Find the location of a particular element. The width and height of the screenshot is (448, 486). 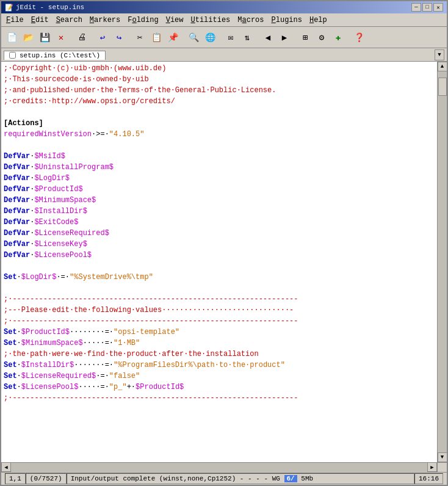

scroll-left-button: ◀ is located at coordinates (6, 467).